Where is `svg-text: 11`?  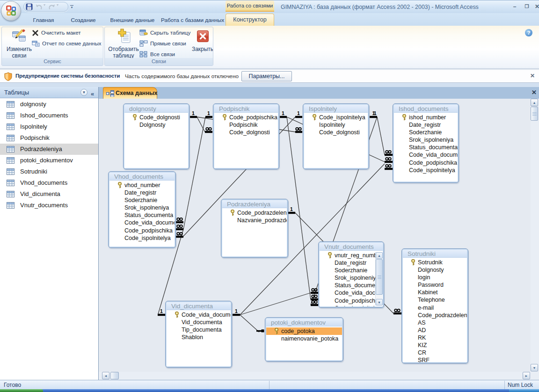 svg-text: 11 is located at coordinates (374, 113).